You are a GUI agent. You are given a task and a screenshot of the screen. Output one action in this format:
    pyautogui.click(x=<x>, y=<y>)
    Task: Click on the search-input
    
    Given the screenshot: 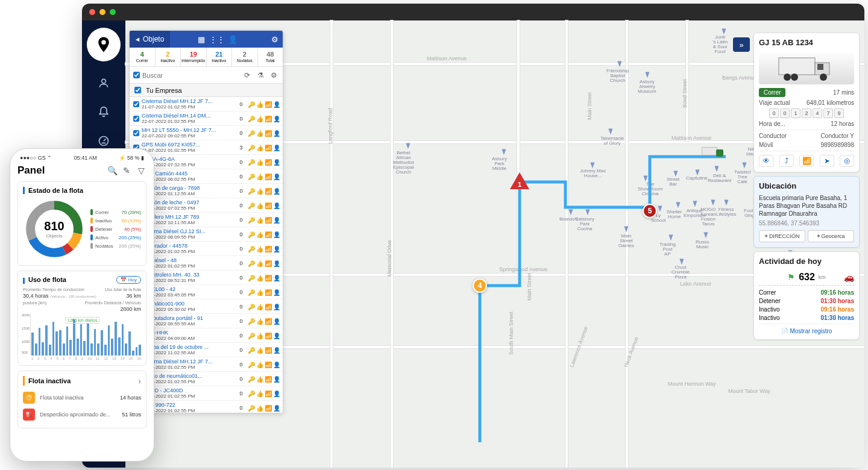 What is the action you would take?
    pyautogui.click(x=190, y=75)
    